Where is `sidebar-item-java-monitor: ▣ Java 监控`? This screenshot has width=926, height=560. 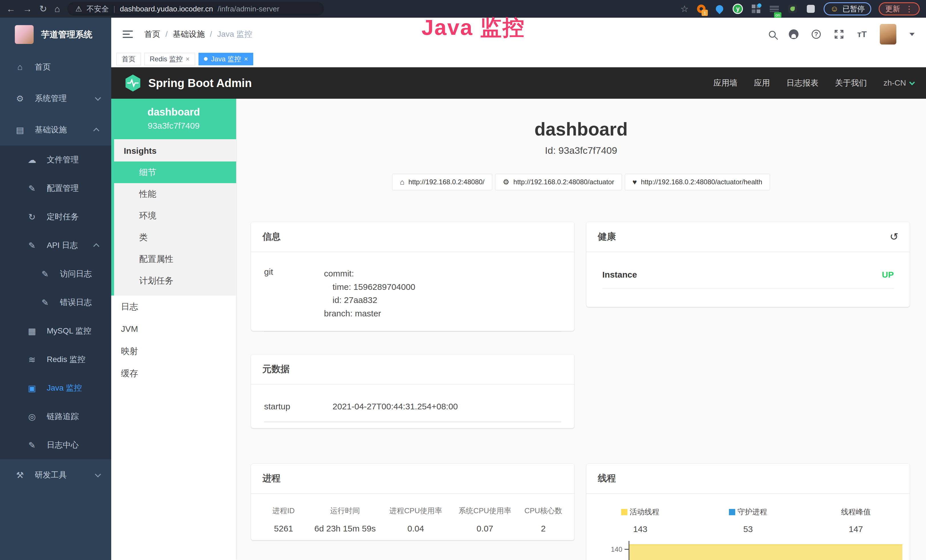 sidebar-item-java-monitor: ▣ Java 监控 is located at coordinates (56, 388).